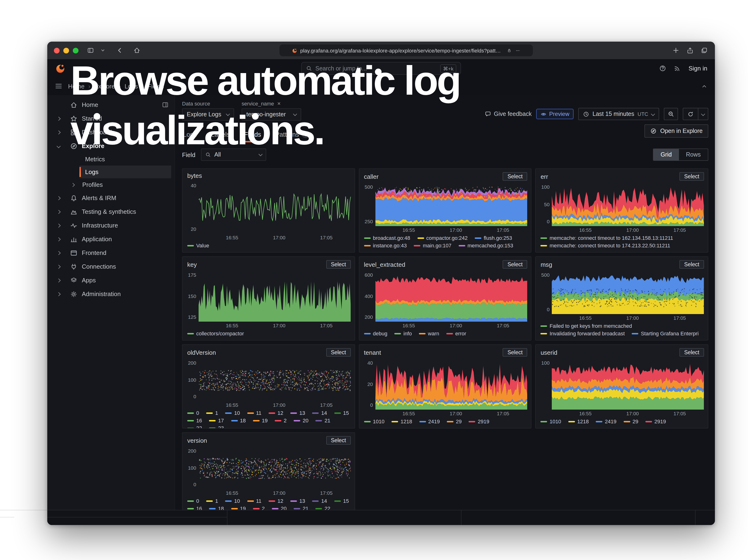 This screenshot has height=560, width=748. Describe the element at coordinates (678, 68) in the screenshot. I see `news-rss-icon` at that location.